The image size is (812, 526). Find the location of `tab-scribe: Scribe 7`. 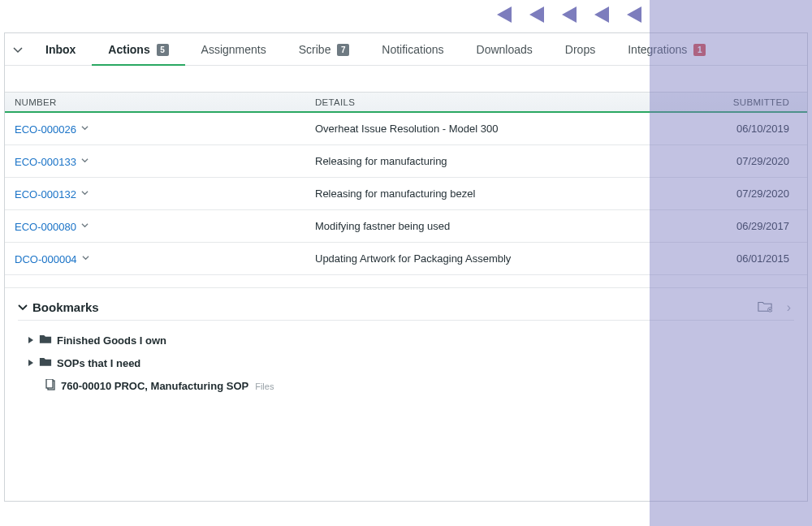

tab-scribe: Scribe 7 is located at coordinates (325, 50).